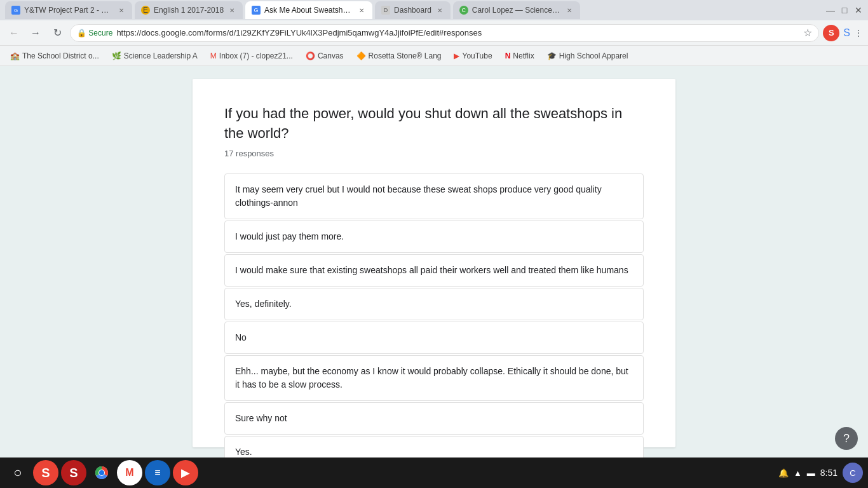  What do you see at coordinates (399, 56) in the screenshot?
I see `bookmark-rosetta: 🔶 Rosetta Stone® Lang` at bounding box center [399, 56].